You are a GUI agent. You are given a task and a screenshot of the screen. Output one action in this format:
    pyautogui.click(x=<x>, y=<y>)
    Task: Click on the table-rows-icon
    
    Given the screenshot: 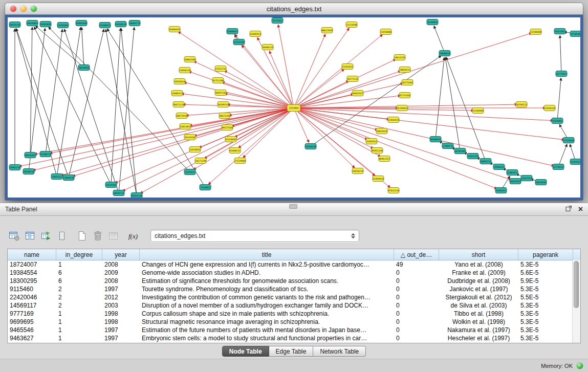 What is the action you would take?
    pyautogui.click(x=61, y=236)
    